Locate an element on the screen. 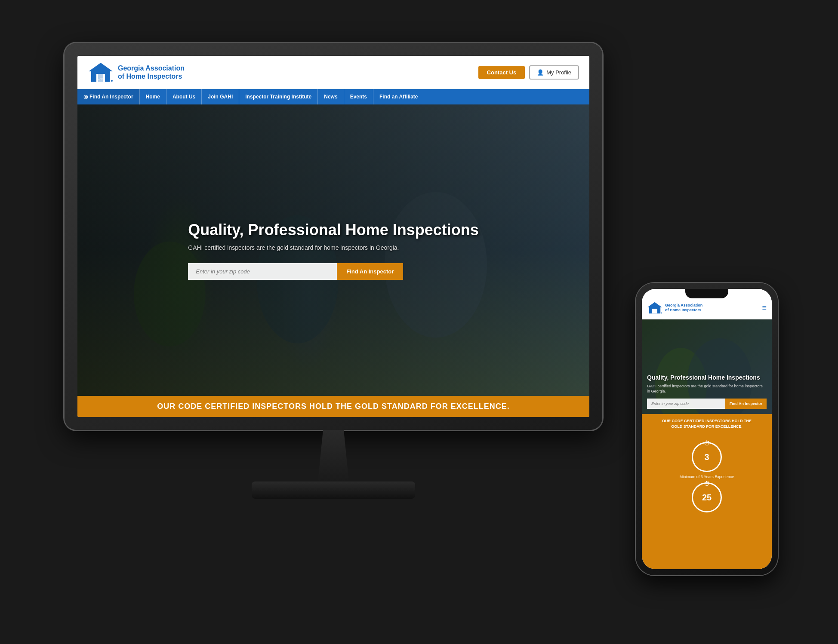 This screenshot has width=838, height=644. header-buttons: Contact Us 👤 My Profile is located at coordinates (529, 72).